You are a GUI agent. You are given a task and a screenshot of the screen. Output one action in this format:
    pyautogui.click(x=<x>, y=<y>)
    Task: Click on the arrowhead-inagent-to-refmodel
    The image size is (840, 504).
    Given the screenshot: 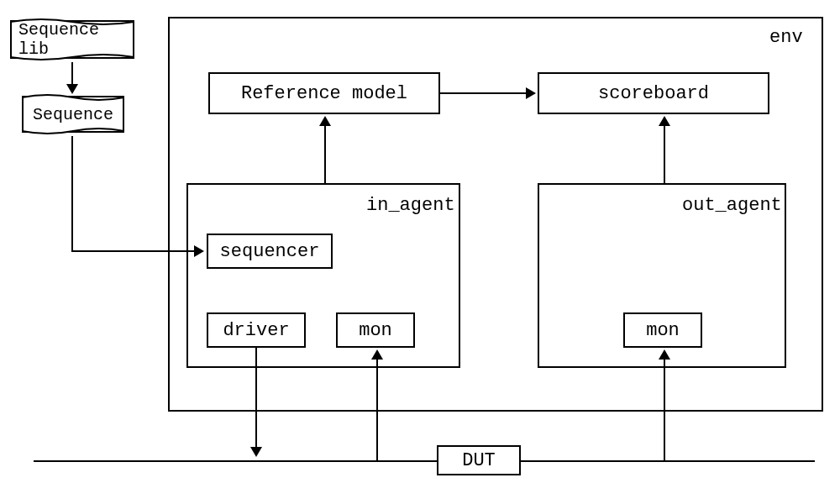 What is the action you would take?
    pyautogui.click(x=325, y=121)
    